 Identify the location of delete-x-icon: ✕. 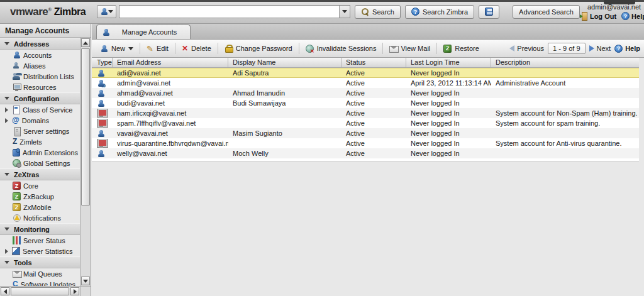
(185, 49).